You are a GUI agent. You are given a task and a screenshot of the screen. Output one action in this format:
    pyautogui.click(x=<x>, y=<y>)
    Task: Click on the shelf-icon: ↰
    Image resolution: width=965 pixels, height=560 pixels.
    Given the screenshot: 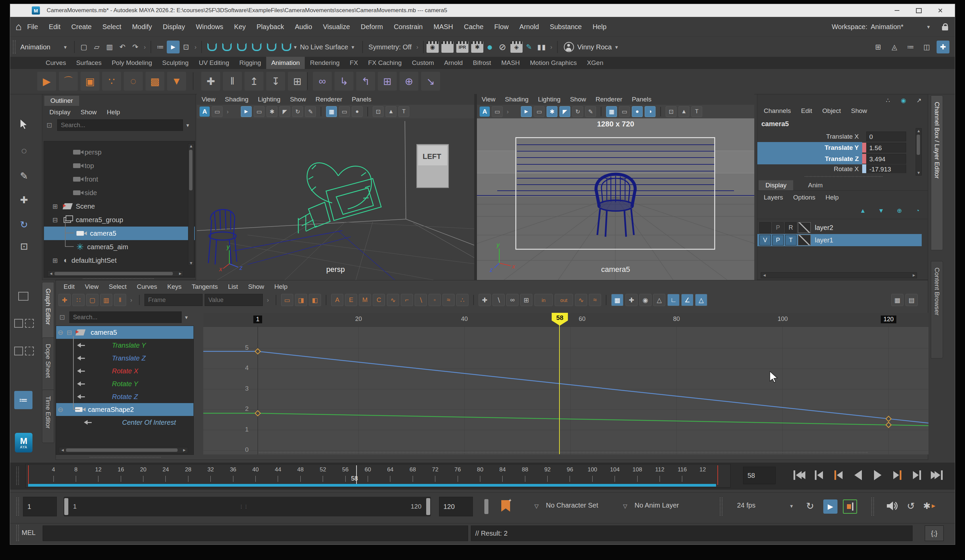 What is the action you would take?
    pyautogui.click(x=366, y=81)
    